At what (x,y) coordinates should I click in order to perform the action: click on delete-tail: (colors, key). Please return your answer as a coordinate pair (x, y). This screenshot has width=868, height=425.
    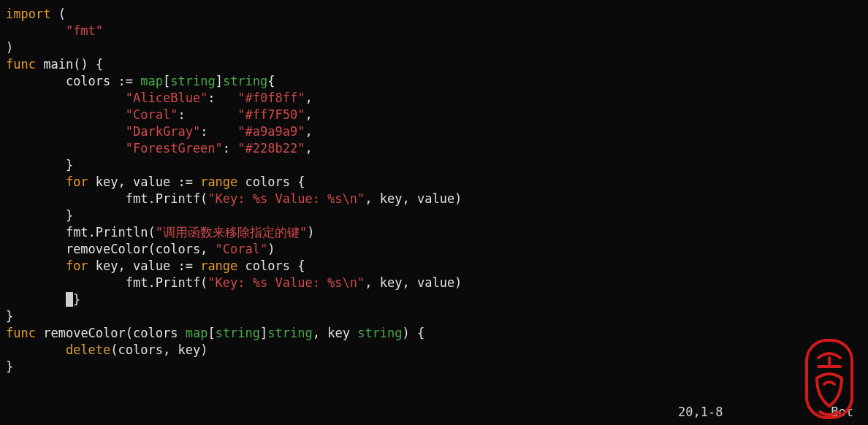
    Looking at the image, I should click on (159, 350).